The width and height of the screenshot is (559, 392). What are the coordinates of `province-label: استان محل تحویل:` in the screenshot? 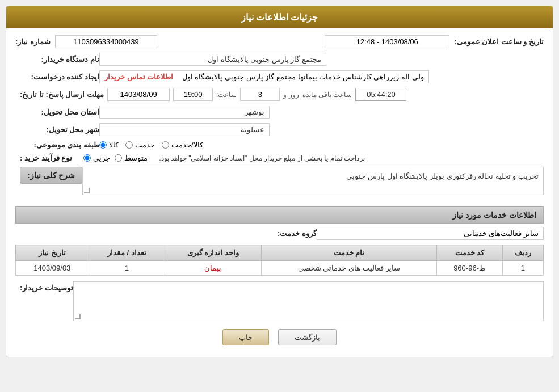 It's located at (60, 112).